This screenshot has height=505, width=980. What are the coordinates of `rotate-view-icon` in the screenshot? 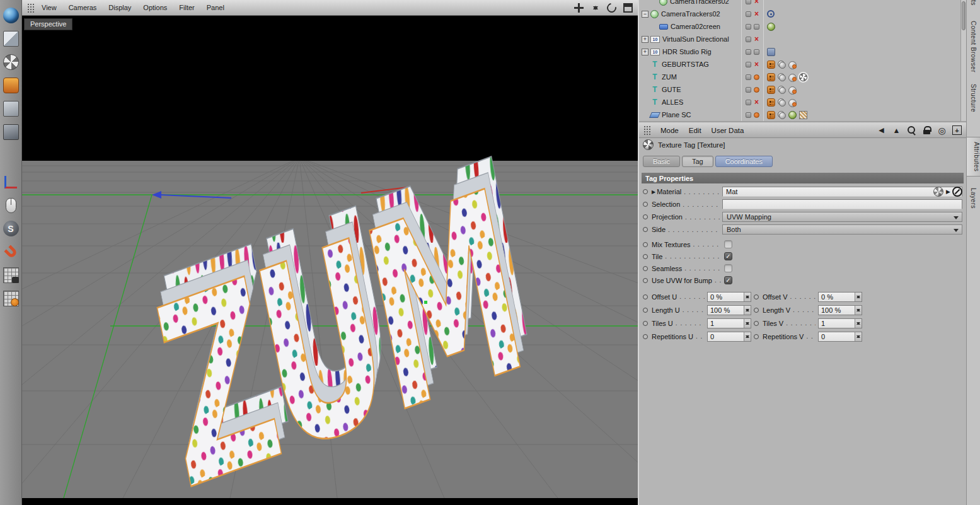 It's located at (611, 8).